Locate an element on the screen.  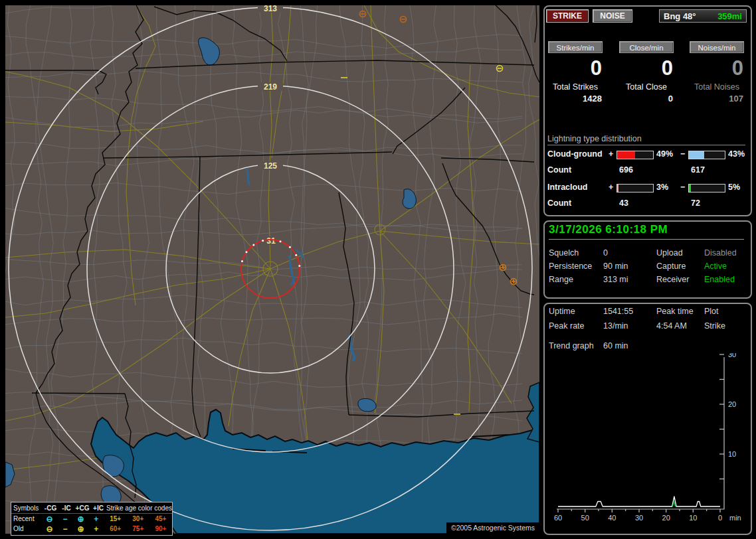
age-45: 45+ is located at coordinates (161, 519).